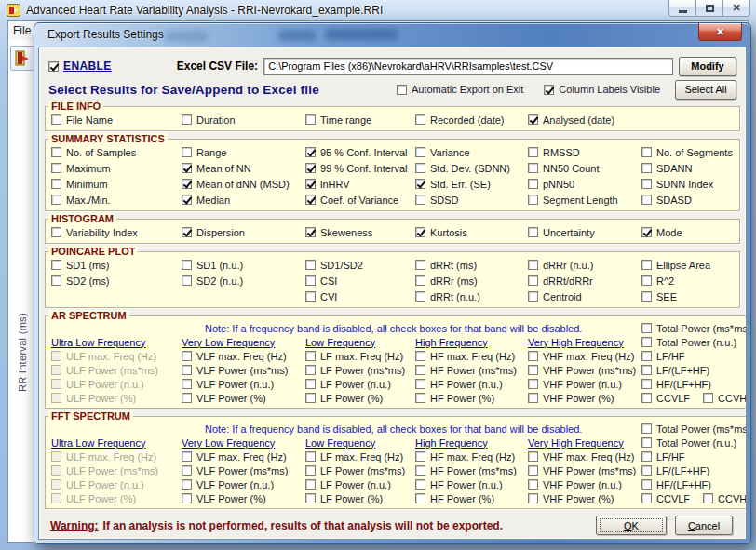  Describe the element at coordinates (706, 89) in the screenshot. I see `select-all-button: Select All` at that location.